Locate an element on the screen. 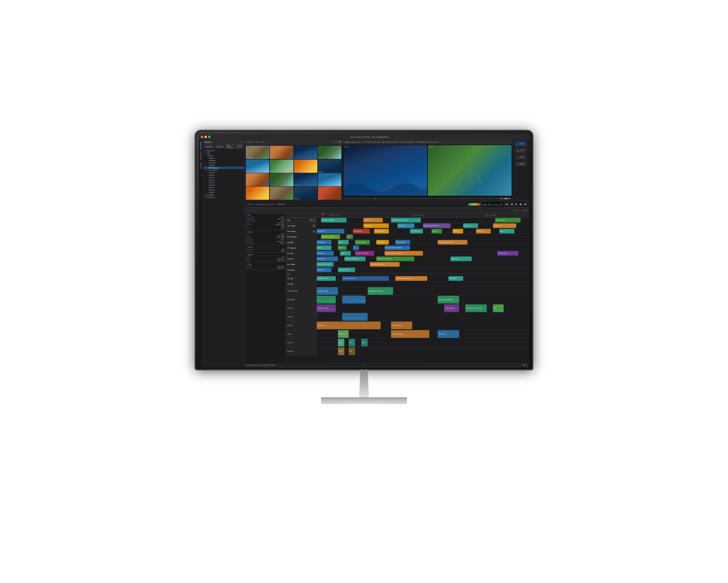  tree-scene9: Scene 9 is located at coordinates (224, 192).